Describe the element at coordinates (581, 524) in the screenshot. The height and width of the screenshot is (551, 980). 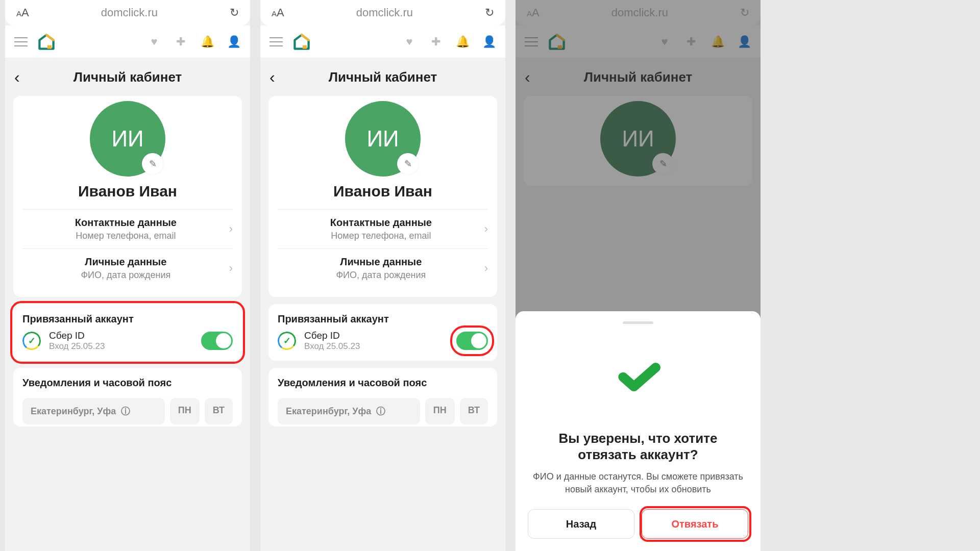
I see `back-button: Назад` at that location.